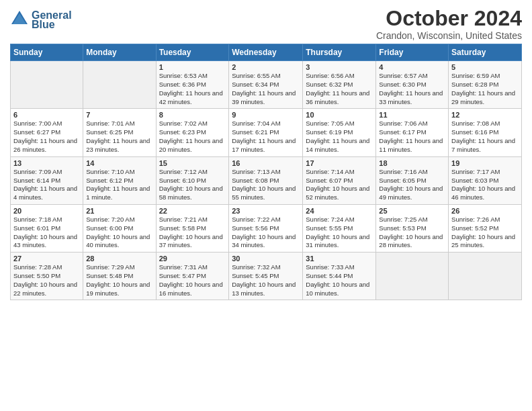  Describe the element at coordinates (485, 228) in the screenshot. I see `calendar-cell: 26Sunrise: 7:26 AM Sunset: 5:52 PM Dayli…` at that location.